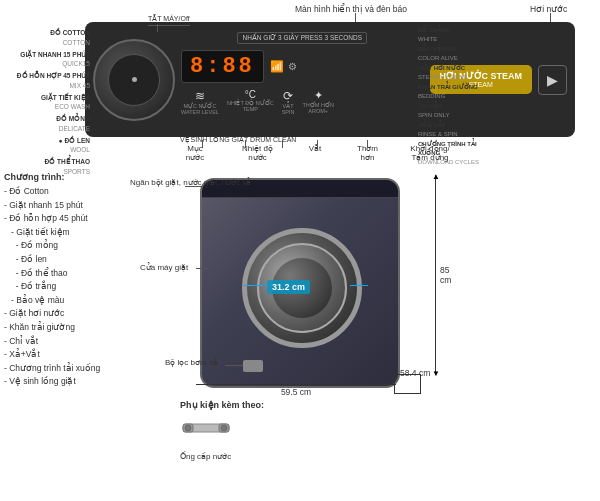 This screenshot has height=501, width=600. What do you see at coordinates (407, 374) in the screenshot?
I see `depth-line-top` at bounding box center [407, 374].